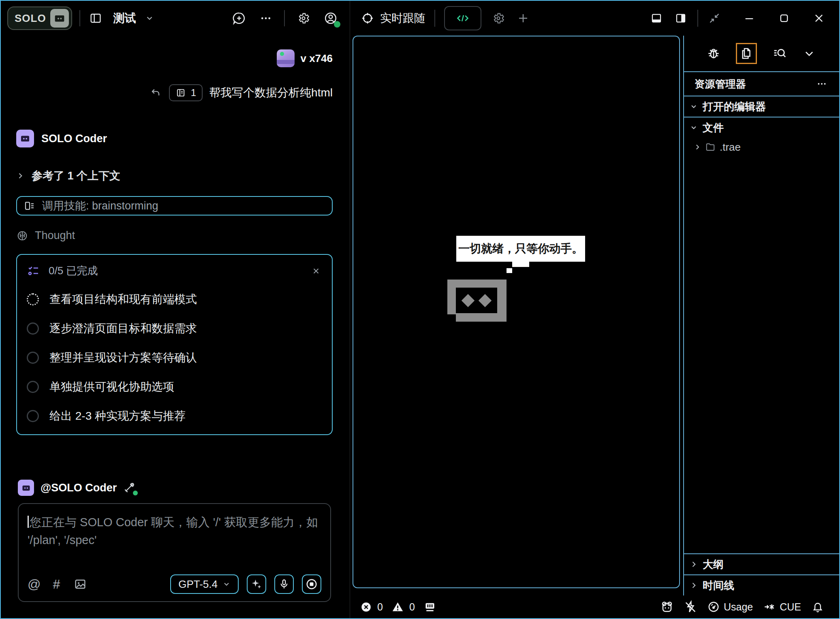 The width and height of the screenshot is (840, 619). Describe the element at coordinates (366, 607) in the screenshot. I see `errors-icon` at that location.